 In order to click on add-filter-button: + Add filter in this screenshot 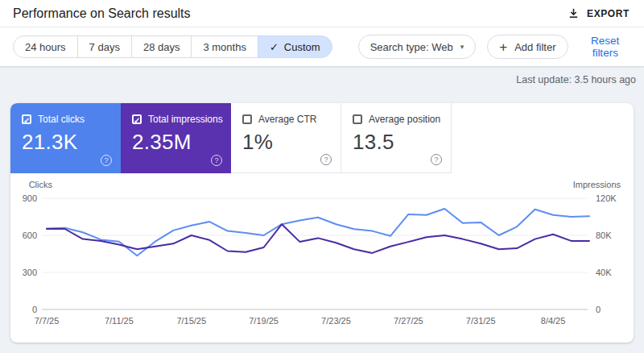, I will do `click(527, 47)`.